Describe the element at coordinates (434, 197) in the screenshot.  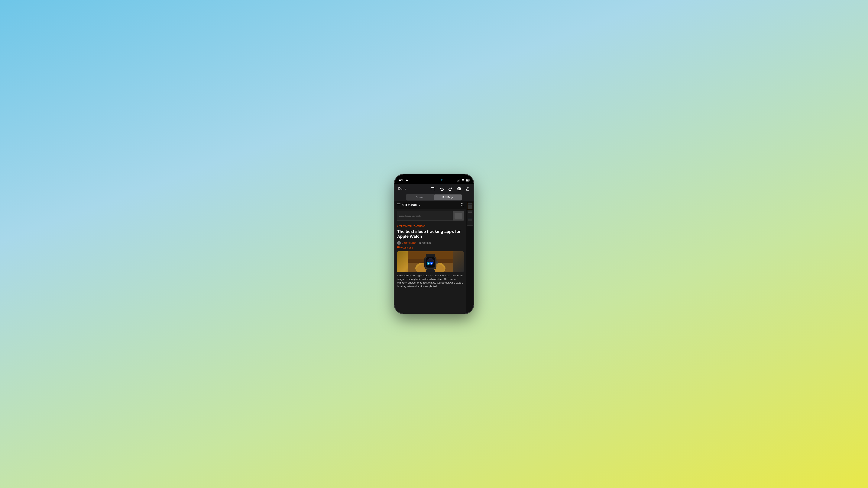
I see `segment-wrap: Screen Full Page` at that location.